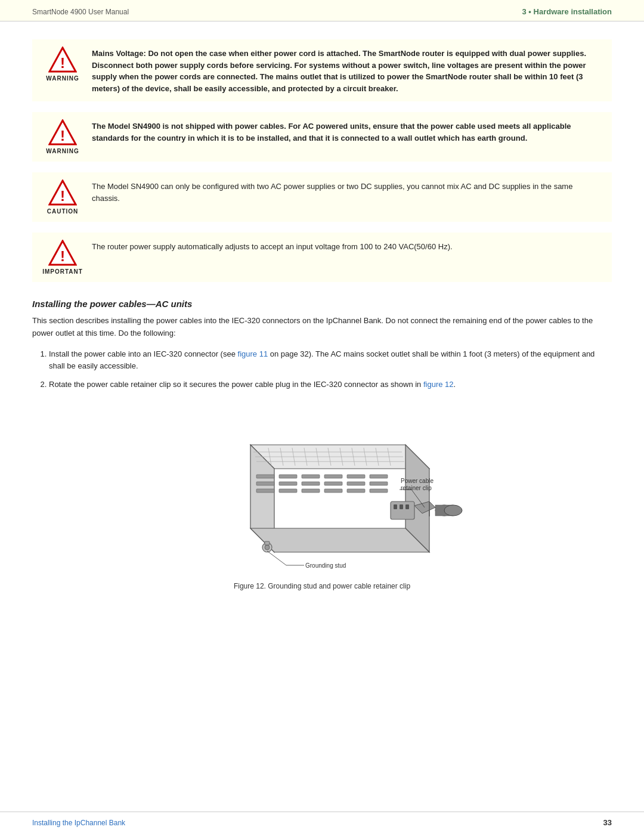 The height and width of the screenshot is (833, 644). What do you see at coordinates (326, 565) in the screenshot?
I see `svg-text: Grounding stud` at bounding box center [326, 565].